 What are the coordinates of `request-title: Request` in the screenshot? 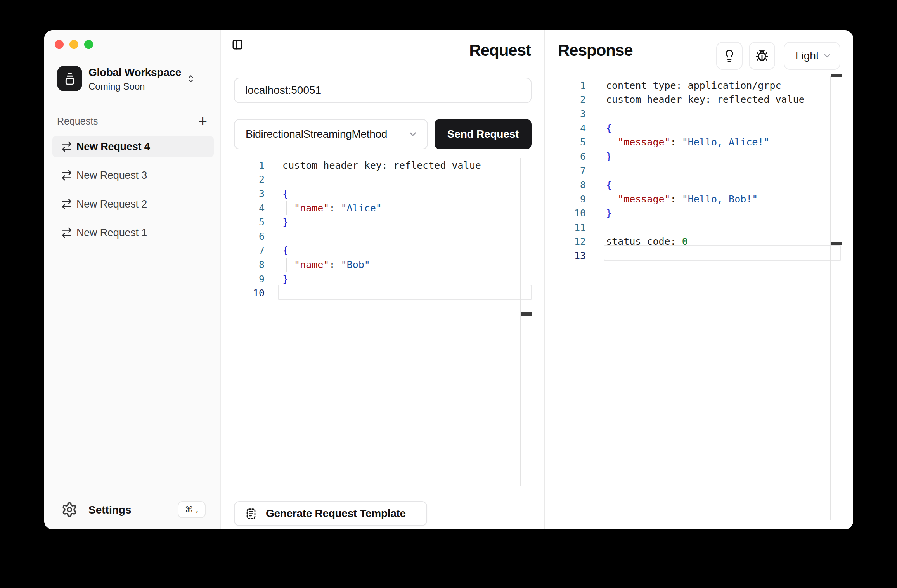 It's located at (500, 50).